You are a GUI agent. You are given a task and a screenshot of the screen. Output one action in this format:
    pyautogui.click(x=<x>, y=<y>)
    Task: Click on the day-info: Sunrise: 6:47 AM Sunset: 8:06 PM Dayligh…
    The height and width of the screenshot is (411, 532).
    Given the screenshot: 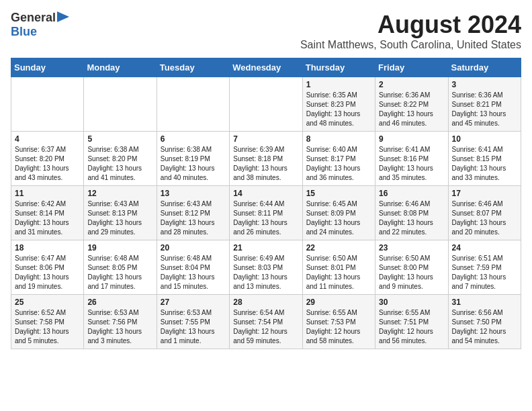 What is the action you would take?
    pyautogui.click(x=47, y=273)
    